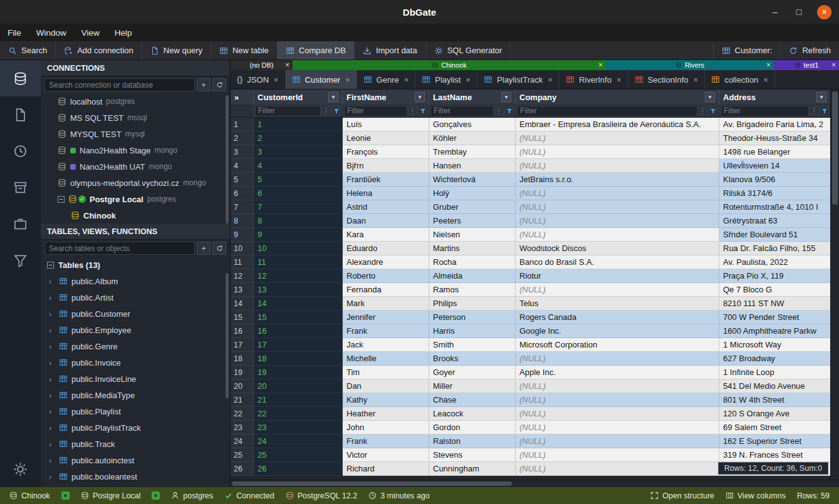  Describe the element at coordinates (135, 476) in the screenshot. I see `table-item-public-booleantest: ›public.booleantest` at that location.